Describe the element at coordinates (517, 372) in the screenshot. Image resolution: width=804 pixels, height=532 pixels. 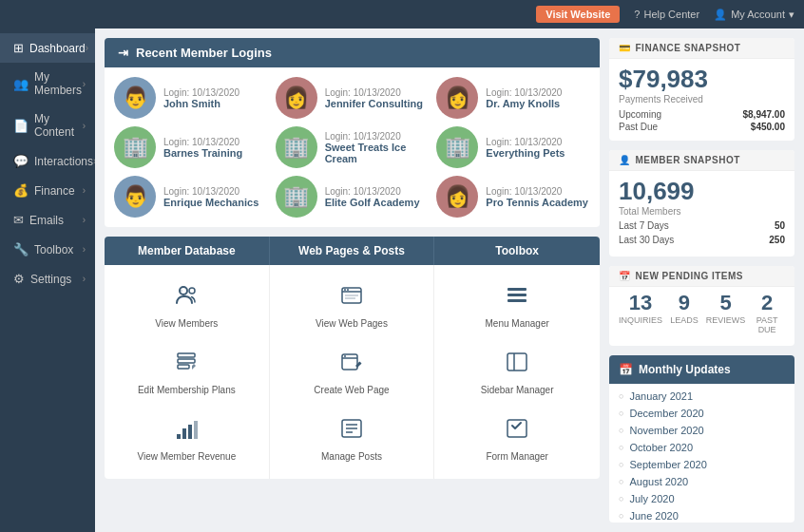
I see `grid-action-sidebar-manager-icon: Sidebar Manager` at that location.